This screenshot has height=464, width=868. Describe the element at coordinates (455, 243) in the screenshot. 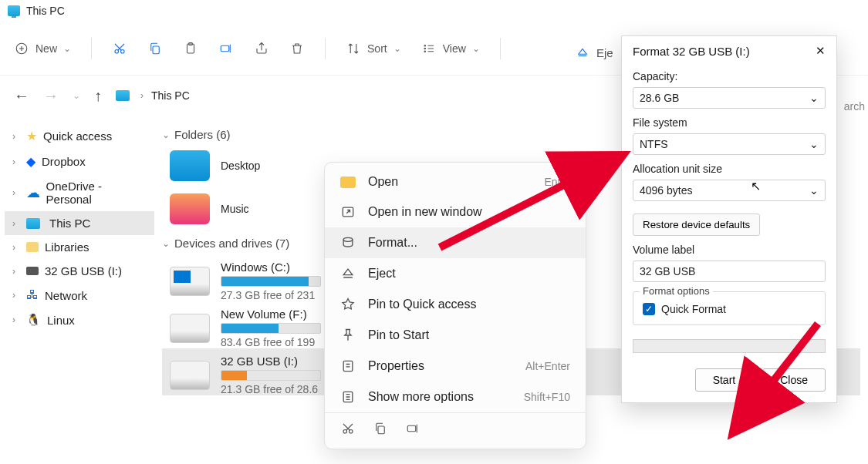

I see `ctx-format: Format...` at that location.